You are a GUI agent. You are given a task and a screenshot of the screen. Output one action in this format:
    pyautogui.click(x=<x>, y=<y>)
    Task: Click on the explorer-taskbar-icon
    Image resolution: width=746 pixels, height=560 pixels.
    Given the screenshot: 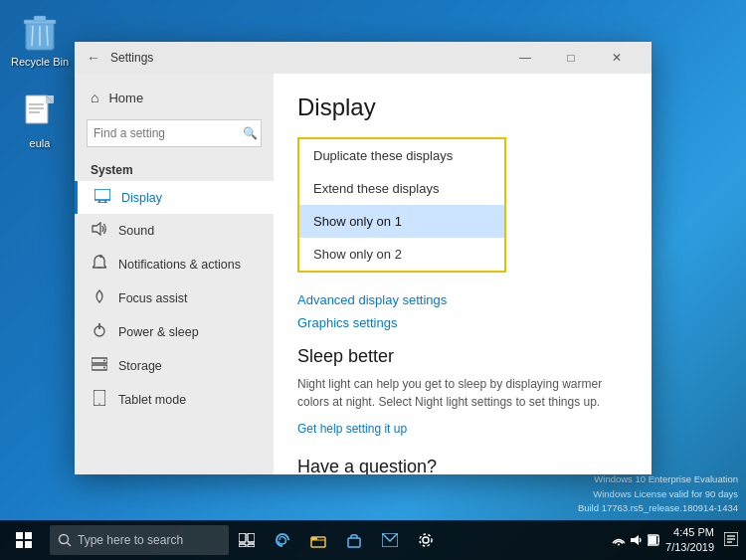 What is the action you would take?
    pyautogui.click(x=318, y=540)
    